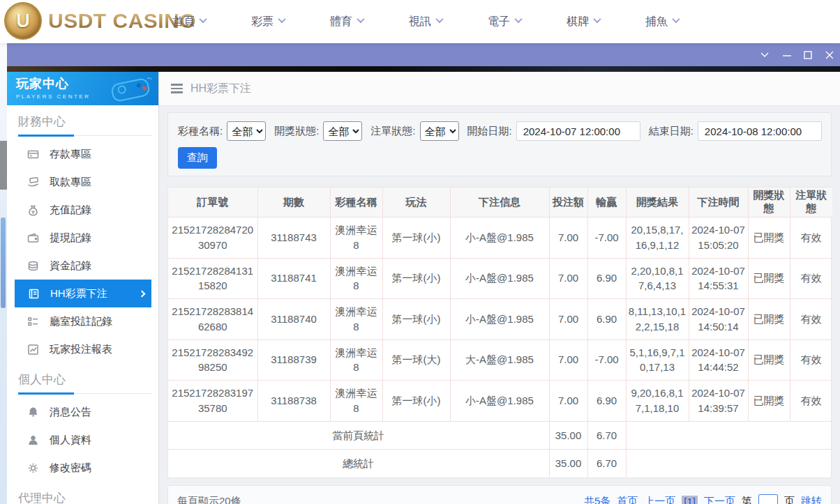 This screenshot has width=840, height=504. What do you see at coordinates (568, 202) in the screenshot?
I see `col-bet-amount: 投注額` at bounding box center [568, 202].